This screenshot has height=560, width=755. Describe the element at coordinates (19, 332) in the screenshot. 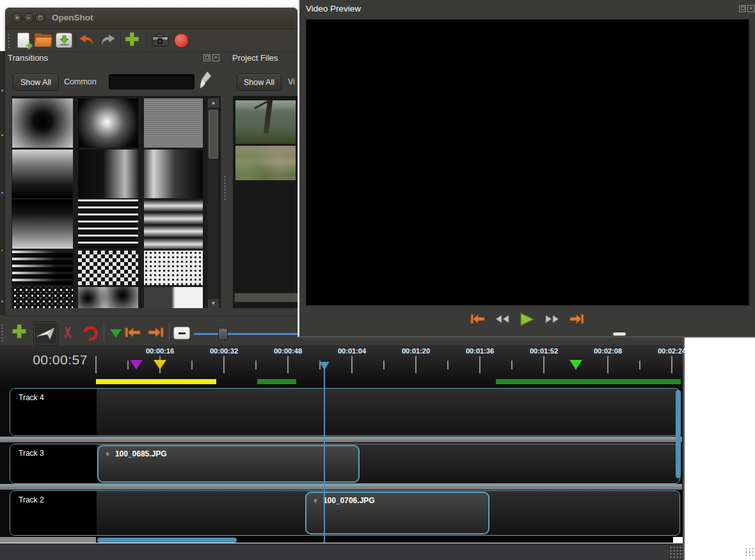

I see `add-track-button: ✚` at that location.